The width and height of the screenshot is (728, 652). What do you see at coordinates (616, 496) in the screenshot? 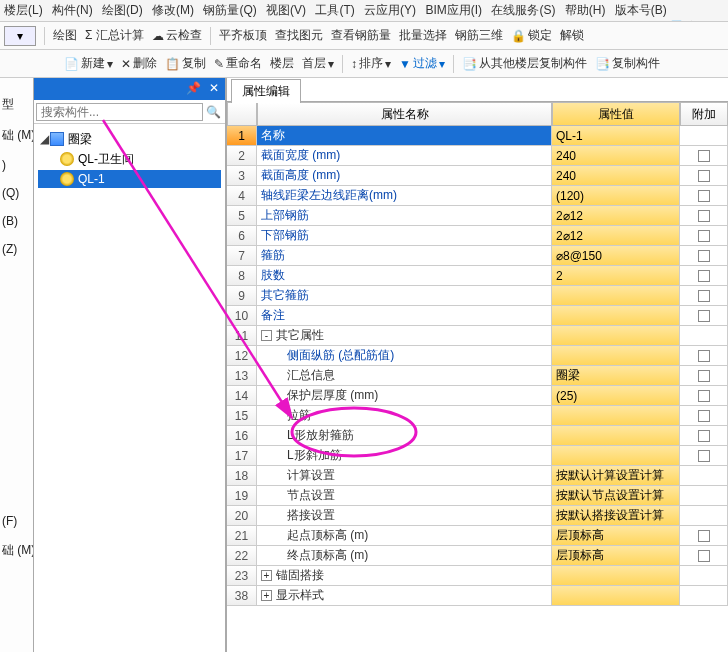
I see `property-value-cell: 按默认节点设置计算` at bounding box center [616, 496].